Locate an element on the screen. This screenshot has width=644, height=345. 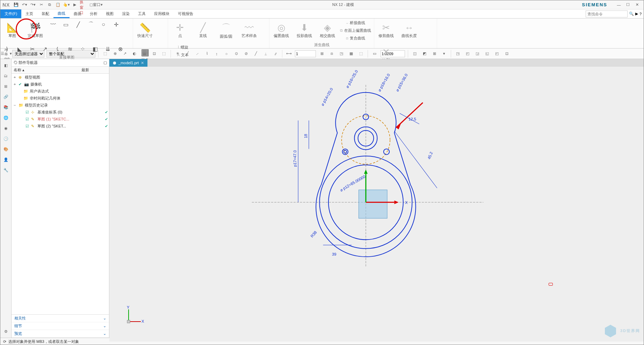
mirror-icon: ◧ is located at coordinates (95, 49).